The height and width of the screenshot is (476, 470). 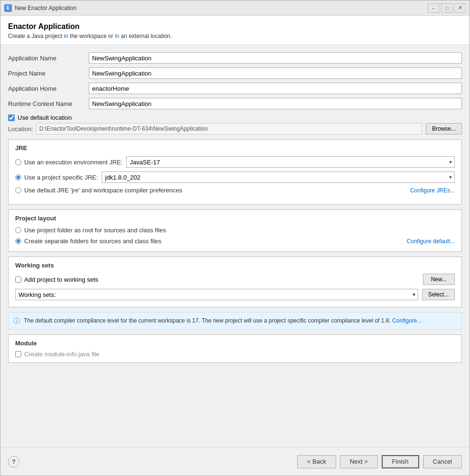 I want to click on footer-buttons: < Back Next > Finish Cancel, so click(x=380, y=462).